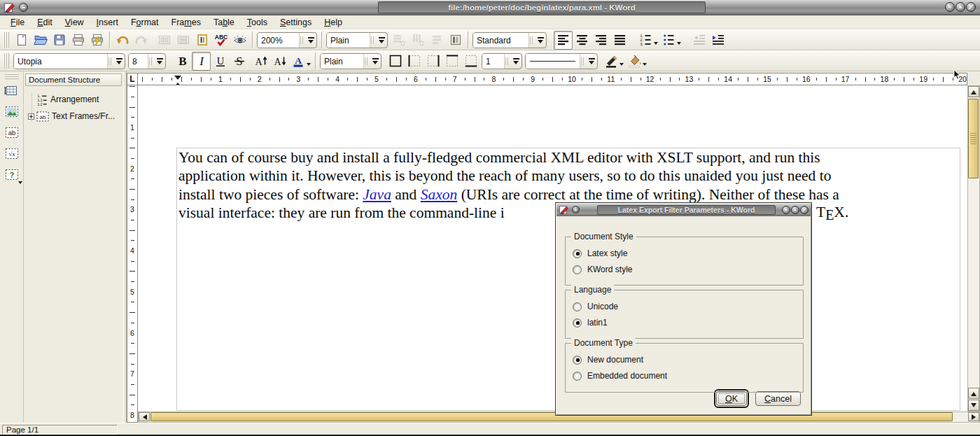  I want to click on background-color-button, so click(637, 62).